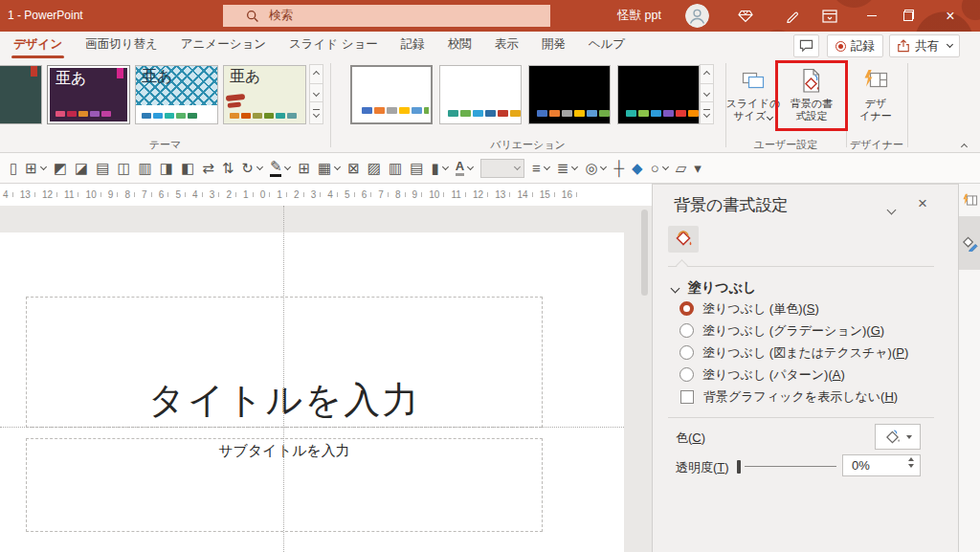 The width and height of the screenshot is (980, 552). I want to click on ruler-number: 9, so click(111, 195).